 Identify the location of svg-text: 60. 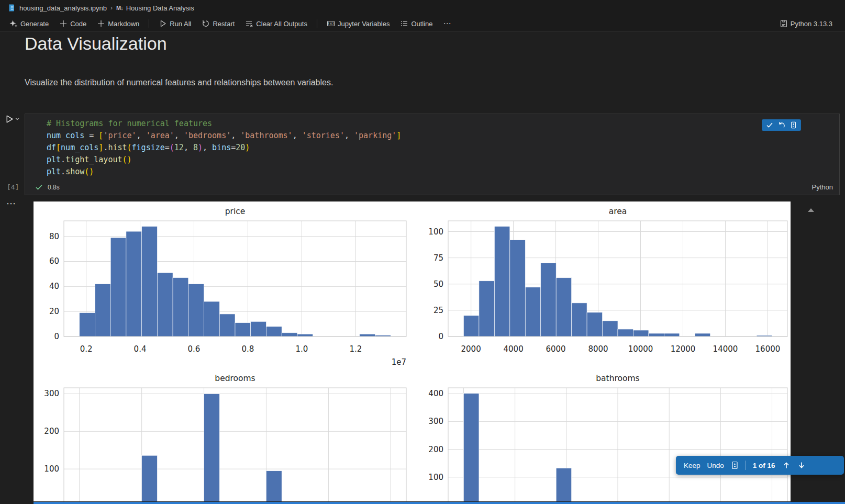
(54, 261).